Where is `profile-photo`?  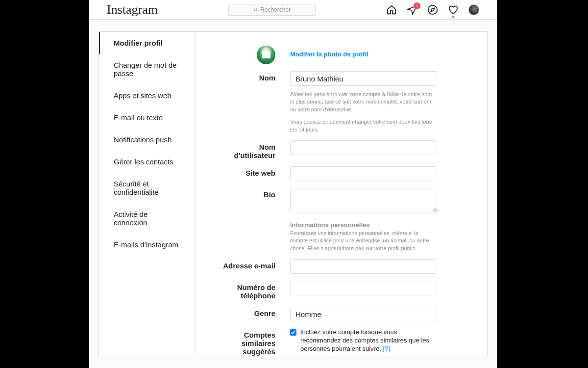
profile-photo is located at coordinates (266, 55).